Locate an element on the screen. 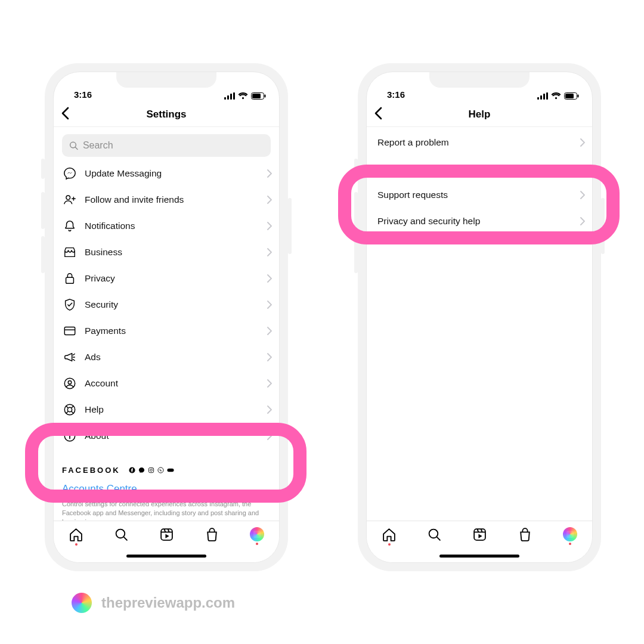  settings-item-label: Ads is located at coordinates (172, 357).